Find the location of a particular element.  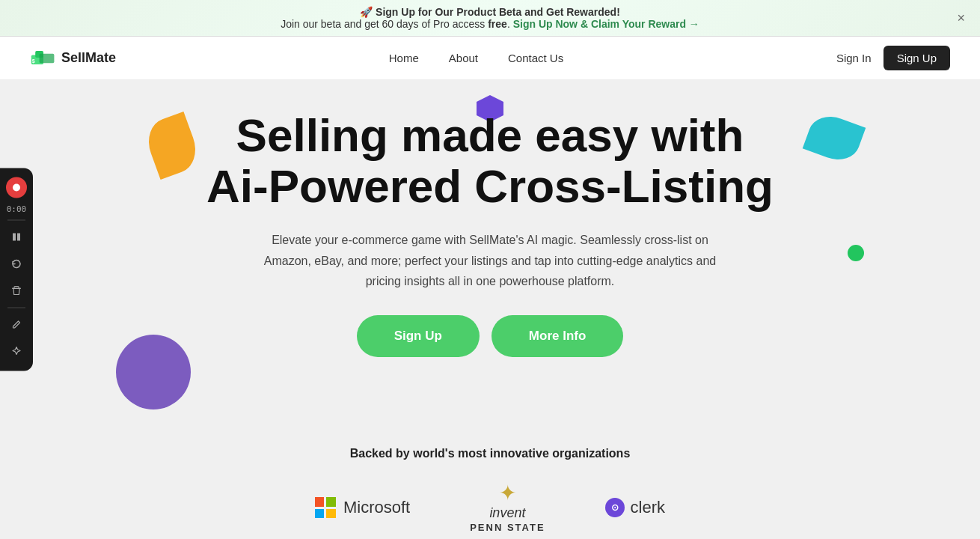

green-dot-decoration is located at coordinates (856, 253).